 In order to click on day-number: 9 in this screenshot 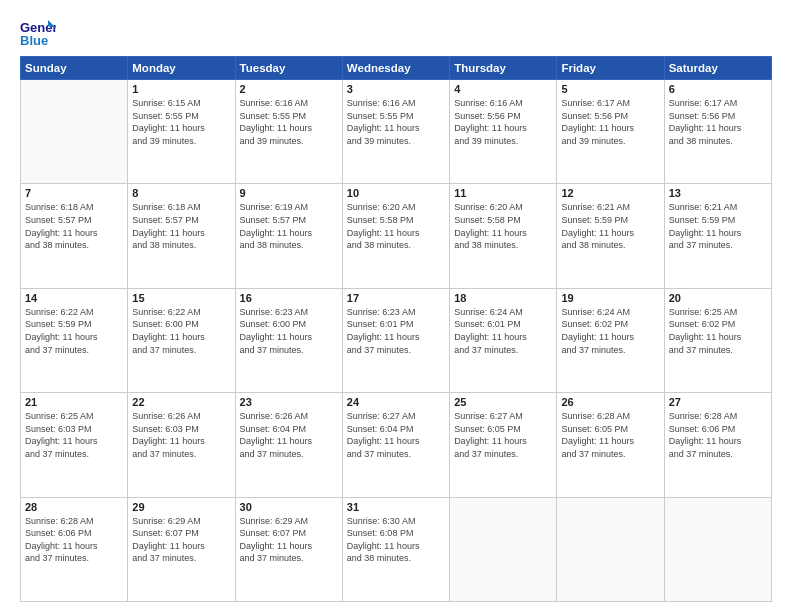, I will do `click(289, 193)`.